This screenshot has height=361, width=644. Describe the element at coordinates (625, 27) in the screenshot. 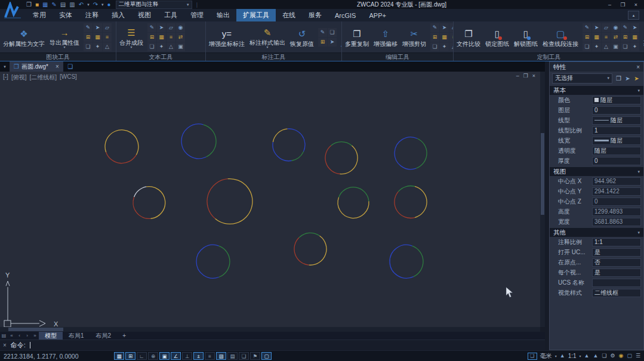

I see `small-tool-icon-5-13: ✎` at that location.